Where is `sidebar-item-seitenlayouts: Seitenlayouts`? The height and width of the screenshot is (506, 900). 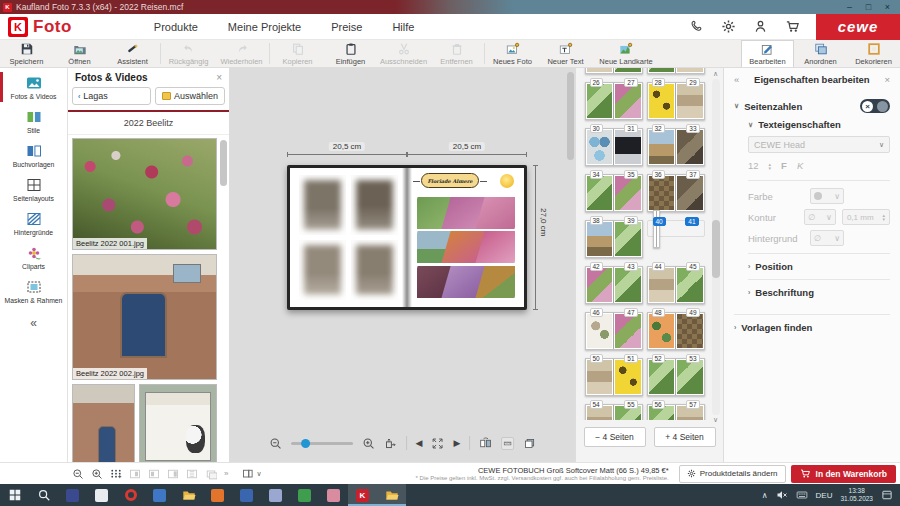 sidebar-item-seitenlayouts: Seitenlayouts is located at coordinates (34, 189).